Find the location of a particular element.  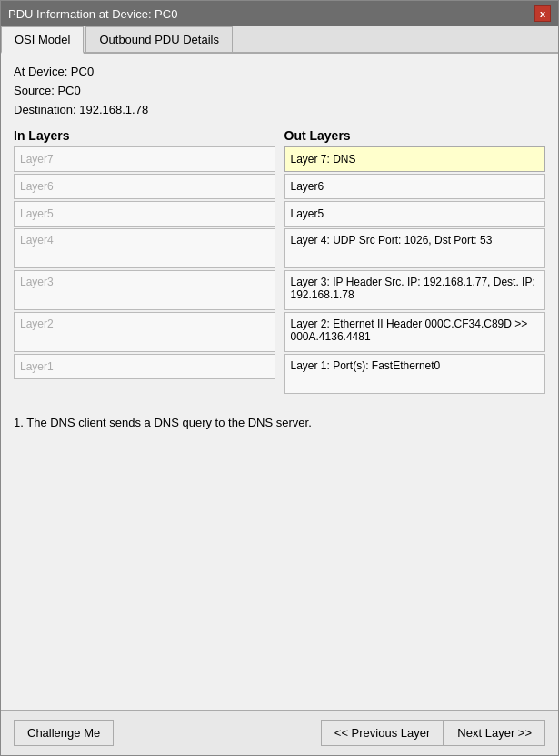

out-layer7: Layer 7: DNS is located at coordinates (415, 159).